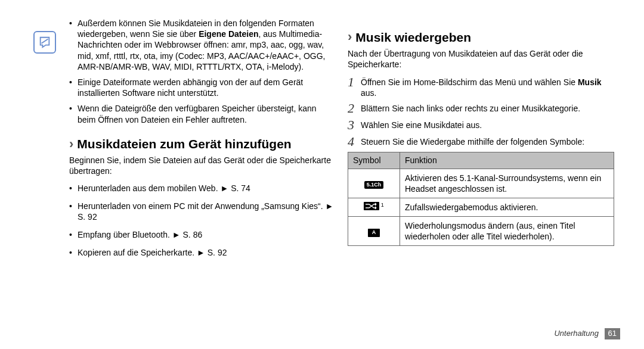 The width and height of the screenshot is (644, 349). Describe the element at coordinates (203, 253) in the screenshot. I see `list-item: Kopieren auf die Speicherkarte. ► S. 92` at that location.